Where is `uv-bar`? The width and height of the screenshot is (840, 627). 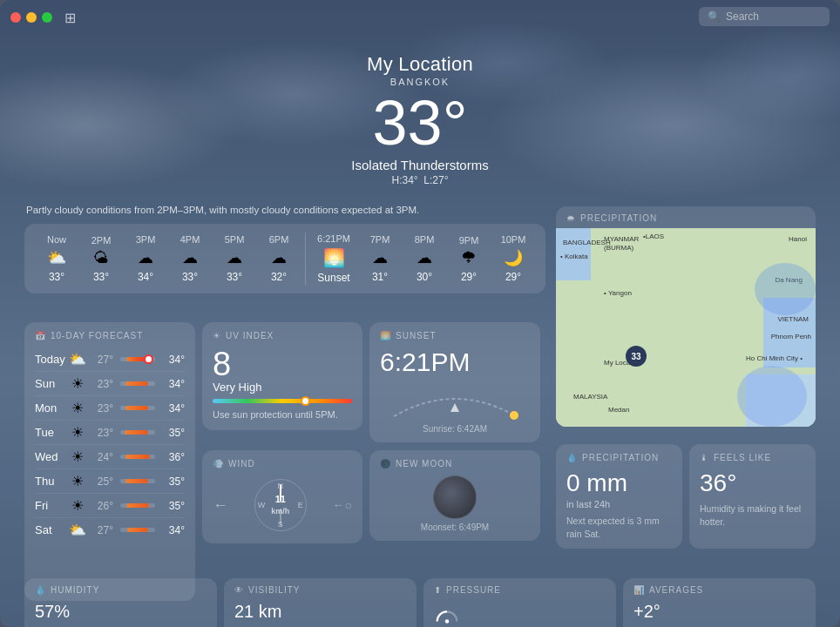
uv-bar is located at coordinates (282, 401).